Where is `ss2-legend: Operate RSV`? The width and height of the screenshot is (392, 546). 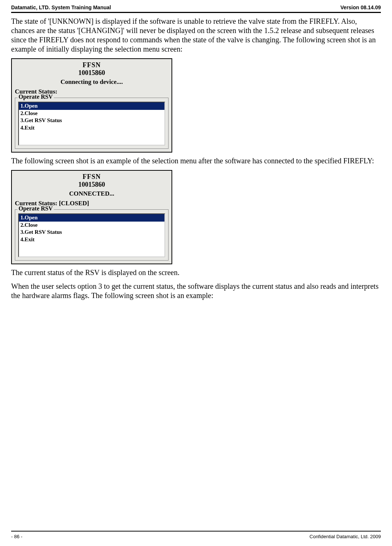 ss2-legend: Operate RSV is located at coordinates (36, 209).